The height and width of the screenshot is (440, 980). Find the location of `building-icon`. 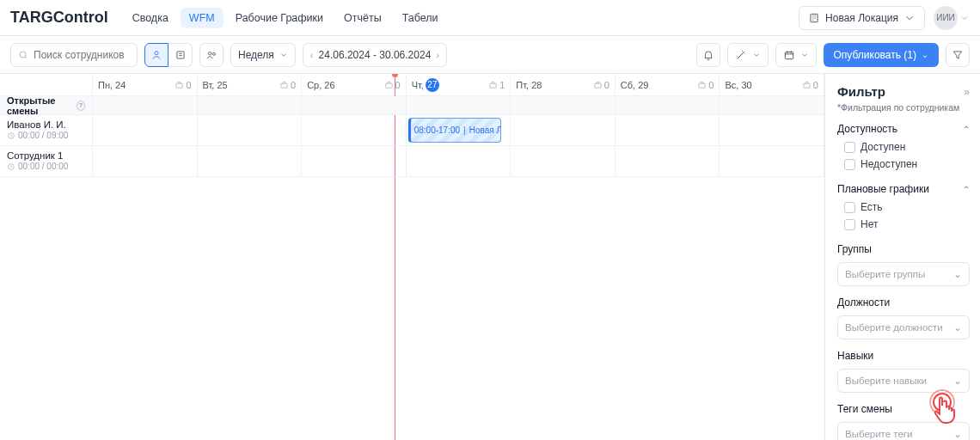

building-icon is located at coordinates (814, 18).